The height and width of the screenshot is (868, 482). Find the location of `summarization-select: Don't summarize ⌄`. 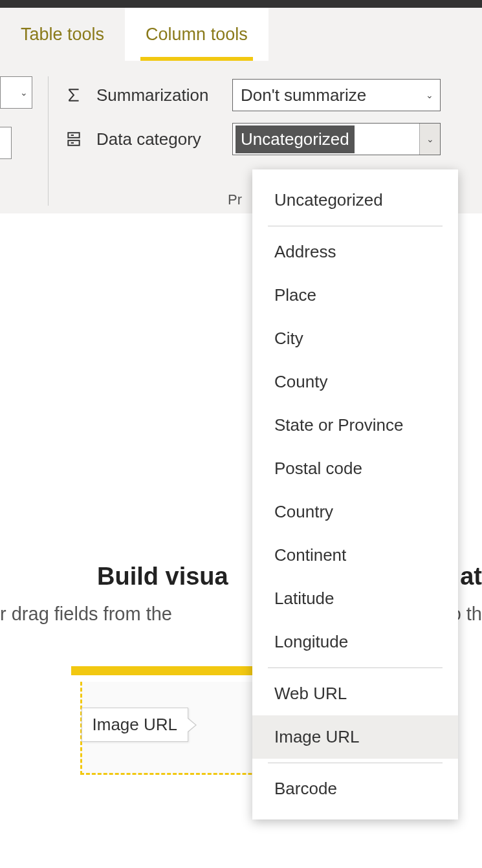

summarization-select: Don't summarize ⌄ is located at coordinates (336, 95).